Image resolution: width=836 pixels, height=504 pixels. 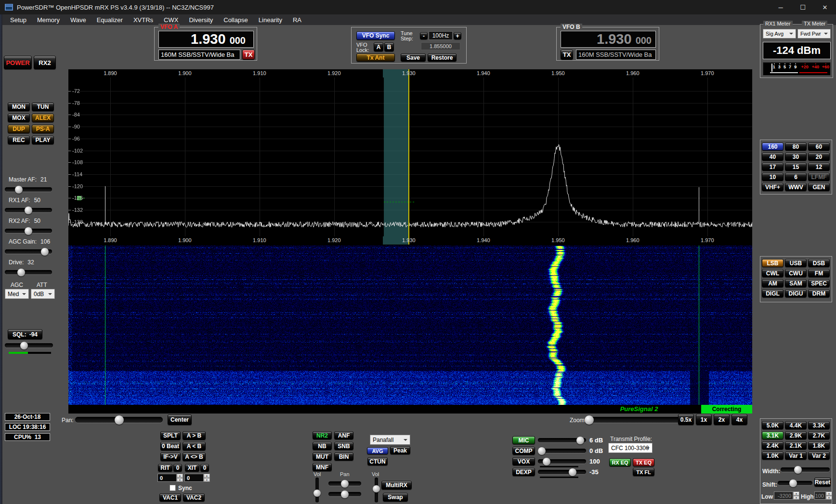 What do you see at coordinates (199, 55) in the screenshot?
I see `vfo-a-band-combo: 160M SSB/SSTV/Wide Ba` at bounding box center [199, 55].